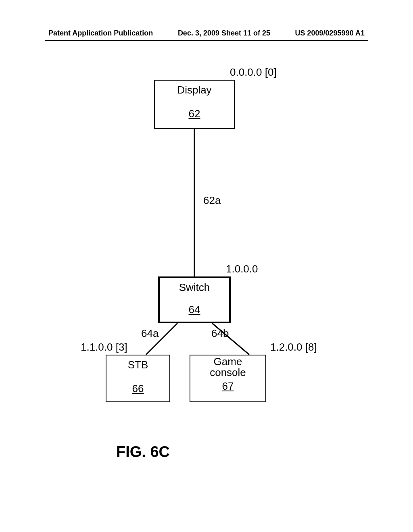 This screenshot has width=413, height=532. I want to click on figure-caption: FIG. 6C, so click(143, 452).